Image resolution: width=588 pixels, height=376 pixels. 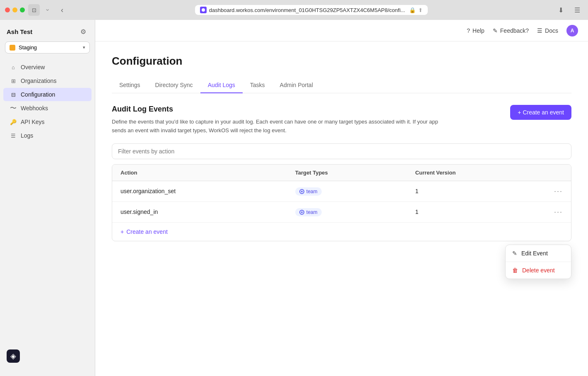 What do you see at coordinates (342, 31) in the screenshot?
I see `topbar: ? Help ✎ Feedback? ☰ Docs A` at bounding box center [342, 31].